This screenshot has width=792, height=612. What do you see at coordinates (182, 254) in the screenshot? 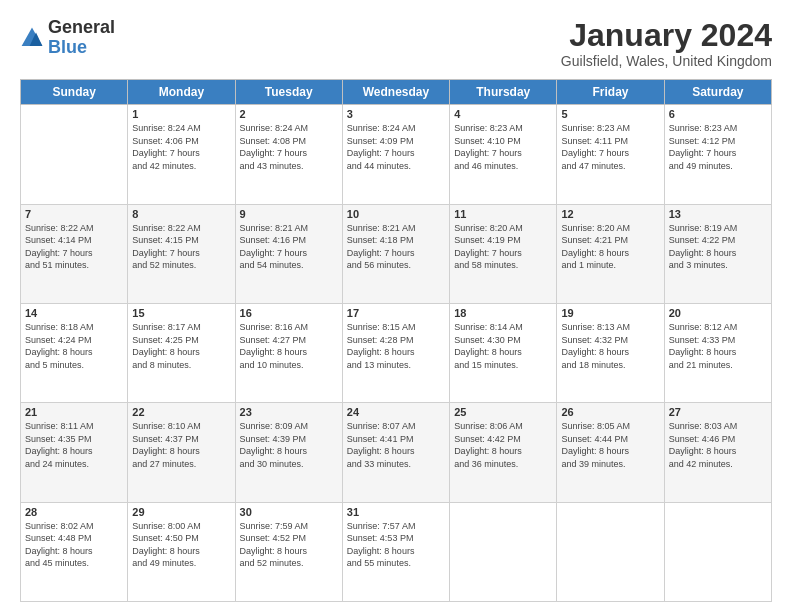
I see `calendar-day-cell: 8Sunrise: 8:22 AM Sunset: 4:15 PM Daylig…` at bounding box center [182, 254].